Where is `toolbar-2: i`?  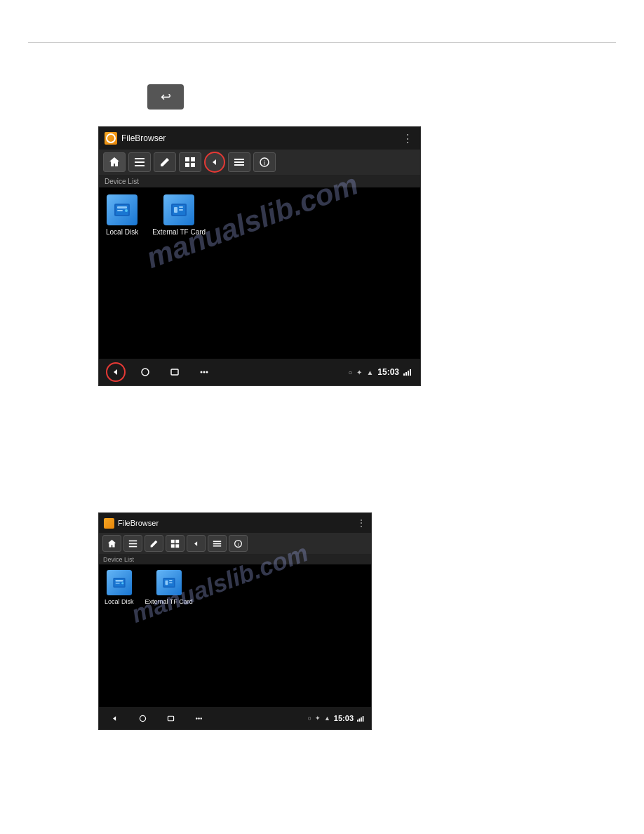
toolbar-2: i is located at coordinates (235, 543).